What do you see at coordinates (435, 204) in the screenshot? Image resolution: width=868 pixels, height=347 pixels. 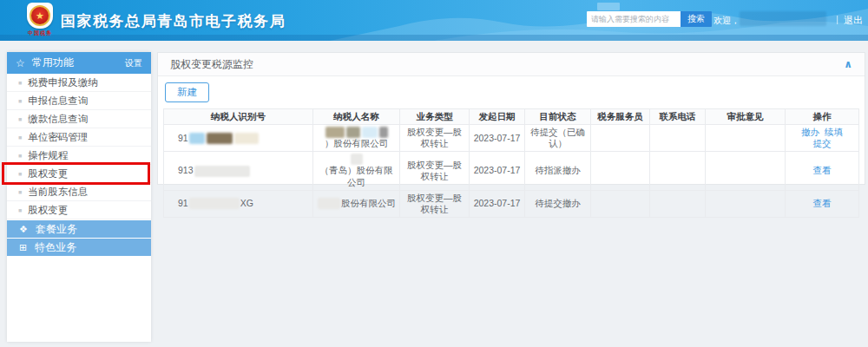 I see `business-type-cell: 股权变更—股权转让` at bounding box center [435, 204].